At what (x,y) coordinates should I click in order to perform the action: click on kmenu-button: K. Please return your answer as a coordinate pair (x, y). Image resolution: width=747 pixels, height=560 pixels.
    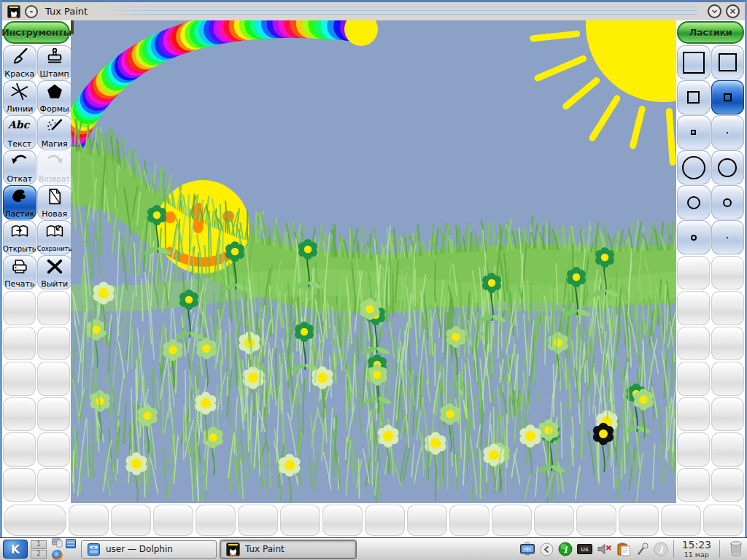
    Looking at the image, I should click on (15, 549).